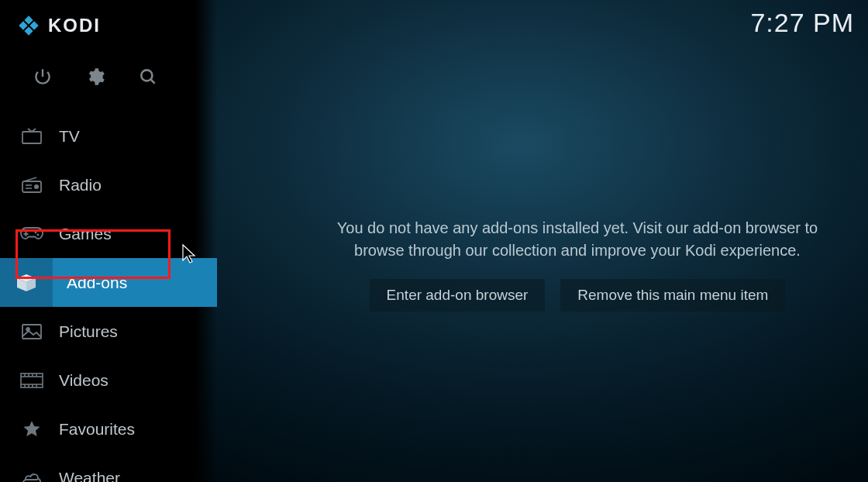 The image size is (868, 482). What do you see at coordinates (673, 295) in the screenshot?
I see `remove-main-menu-item-button: Remove this main menu item` at bounding box center [673, 295].